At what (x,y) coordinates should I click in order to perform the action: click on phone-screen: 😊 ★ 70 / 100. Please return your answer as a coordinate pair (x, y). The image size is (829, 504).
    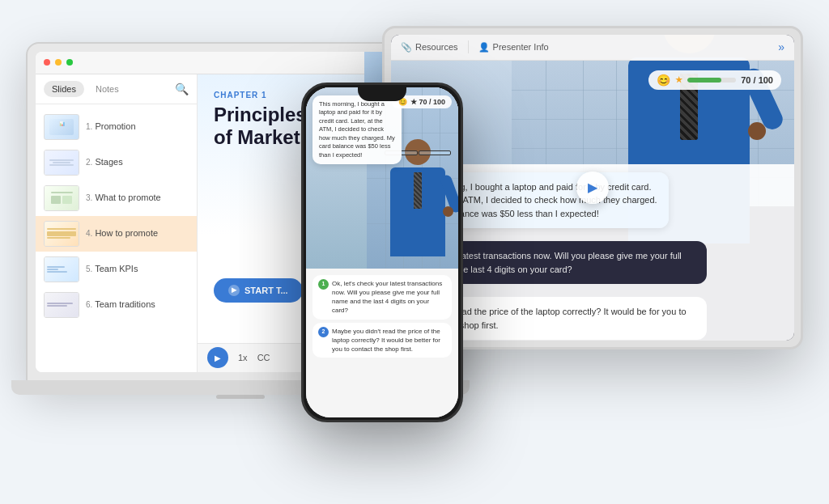
    Looking at the image, I should click on (382, 252).